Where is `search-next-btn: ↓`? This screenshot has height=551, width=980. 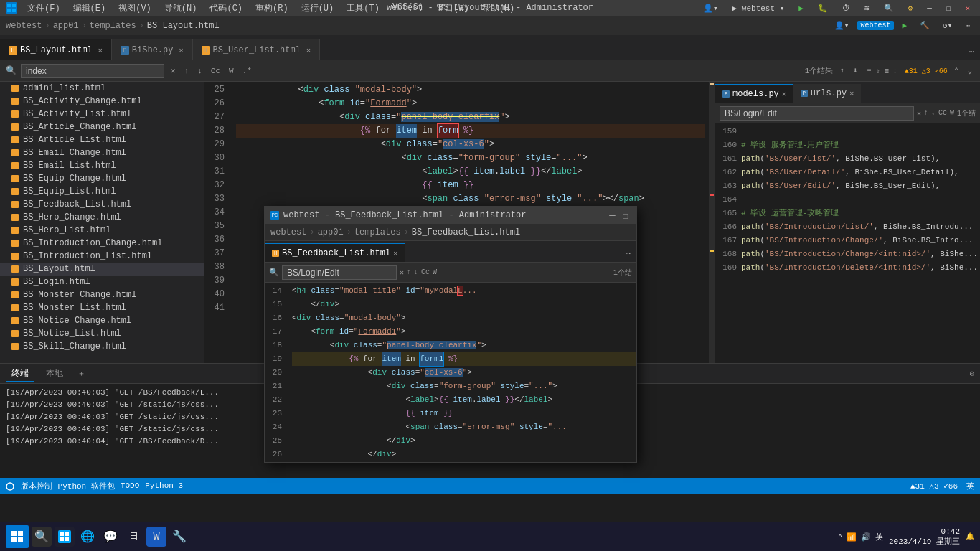 search-next-btn: ↓ is located at coordinates (199, 71).